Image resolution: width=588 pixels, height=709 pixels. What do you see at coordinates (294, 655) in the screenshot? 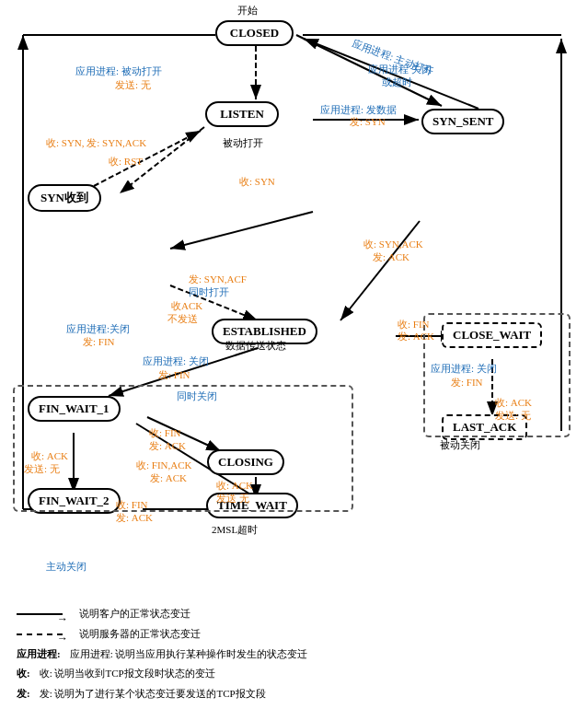
I see `legend-app: 应用进程: 应用进程: 说明当应用执行某种操作时发生的状态变迁` at bounding box center [294, 655].